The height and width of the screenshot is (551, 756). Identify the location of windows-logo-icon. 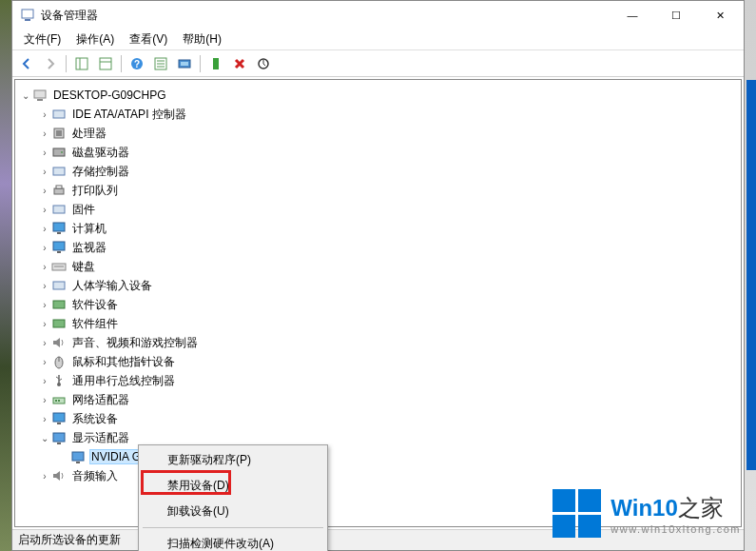
(576, 514).